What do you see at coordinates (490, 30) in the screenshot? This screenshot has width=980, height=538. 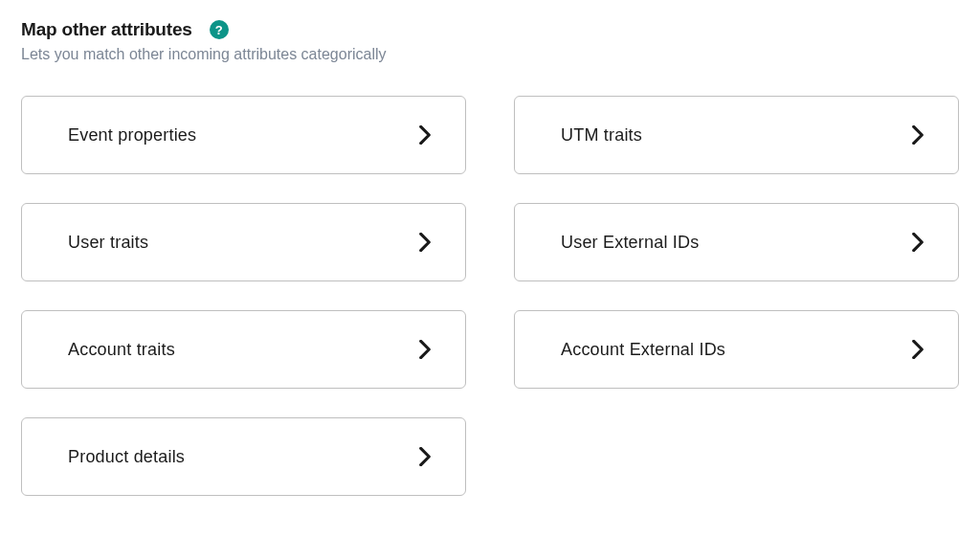 I see `section-header: Map other attributes ?` at bounding box center [490, 30].